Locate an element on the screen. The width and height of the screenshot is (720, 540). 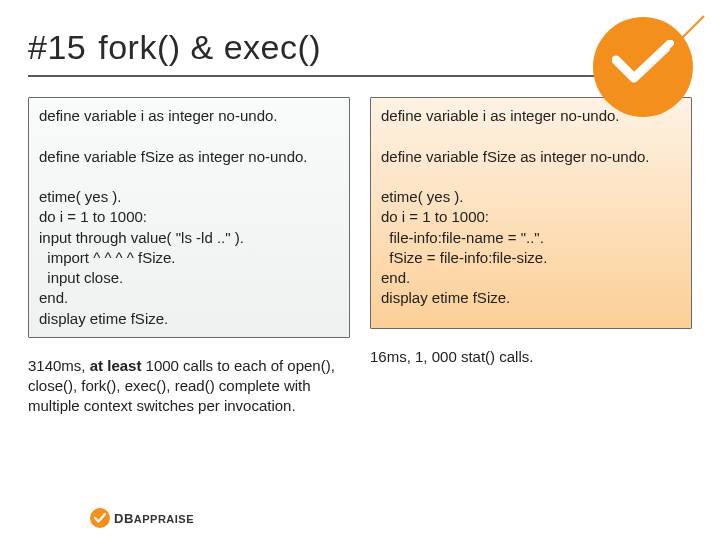
title-row: #15fork() & exec() is located at coordinates (360, 52).